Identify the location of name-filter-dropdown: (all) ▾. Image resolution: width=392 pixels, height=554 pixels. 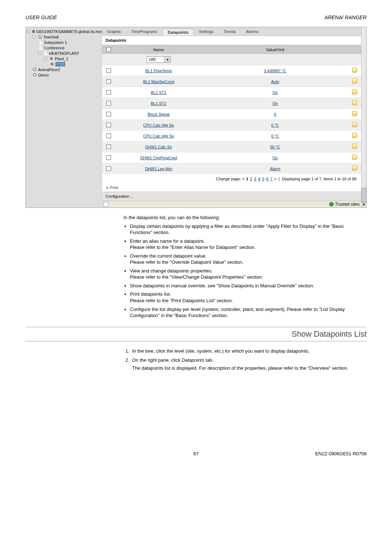
(159, 59).